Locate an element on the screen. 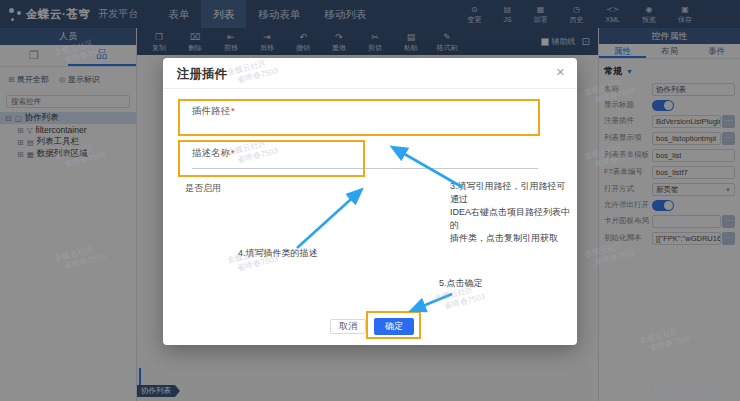 Image resolution: width=740 pixels, height=401 pixels. annotation-step3: 3.填写引用路径，引用路径可通过 IDEA右键点击项目路径列表中的 插件类，点击… is located at coordinates (510, 212).